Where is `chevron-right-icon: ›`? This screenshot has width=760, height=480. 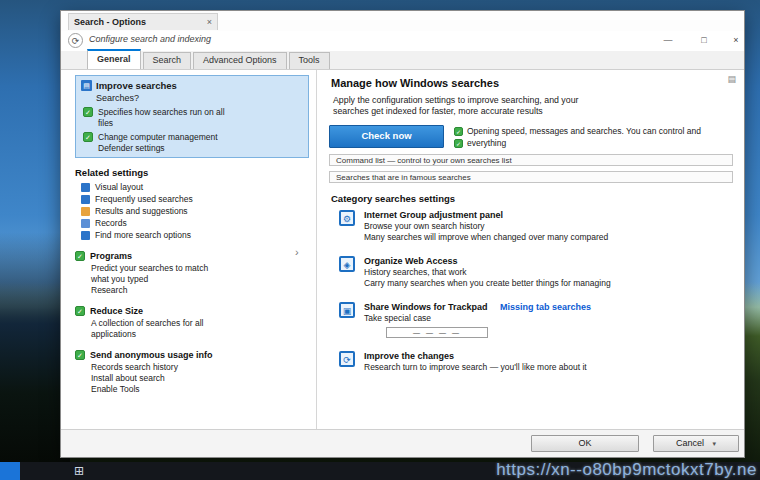
chevron-right-icon: › is located at coordinates (297, 252).